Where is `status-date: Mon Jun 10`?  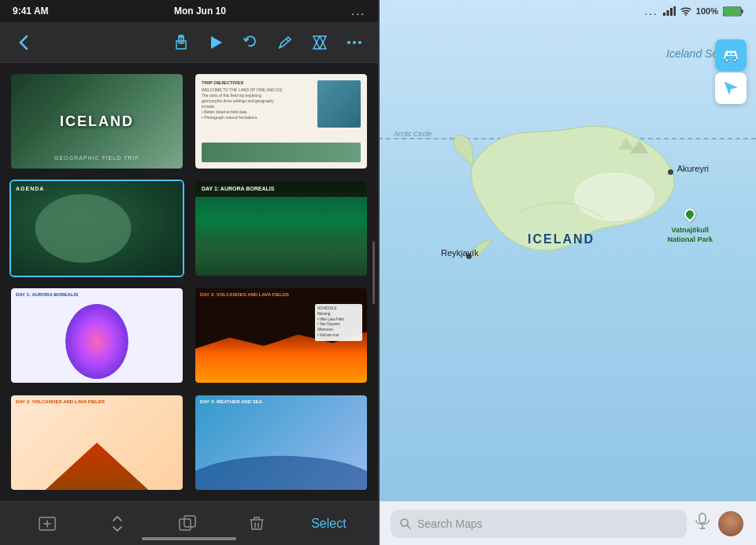 status-date: Mon Jun 10 is located at coordinates (200, 11).